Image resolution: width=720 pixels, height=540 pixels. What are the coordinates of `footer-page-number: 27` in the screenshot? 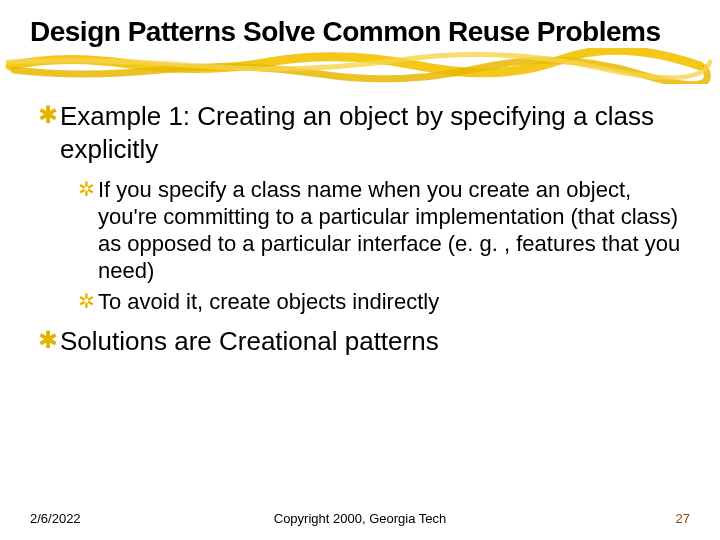 It's located at (683, 518).